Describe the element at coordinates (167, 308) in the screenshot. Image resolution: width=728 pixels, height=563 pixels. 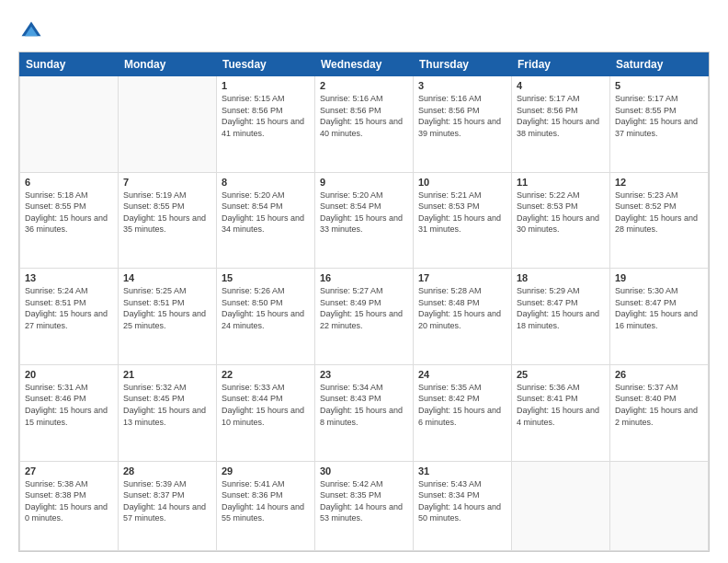
I see `day-info: Sunrise: 5:25 AMSunset: 8:51 PMDaylight:…` at that location.